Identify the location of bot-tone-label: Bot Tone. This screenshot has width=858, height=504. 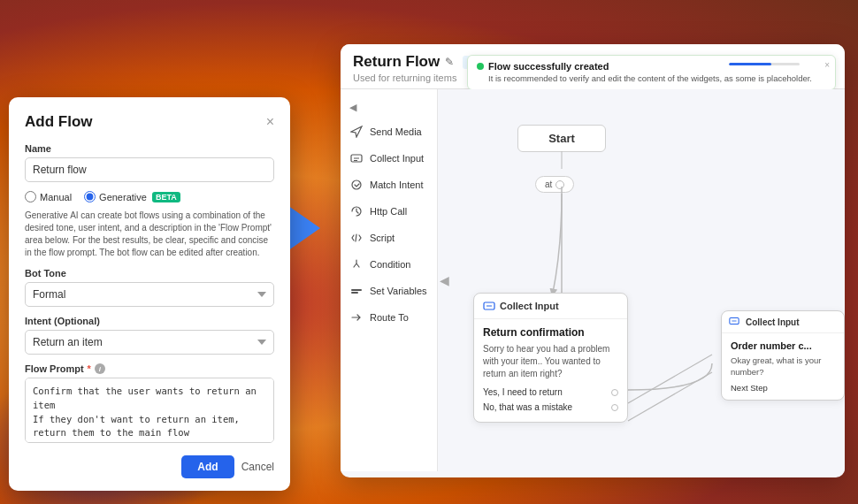
(149, 273).